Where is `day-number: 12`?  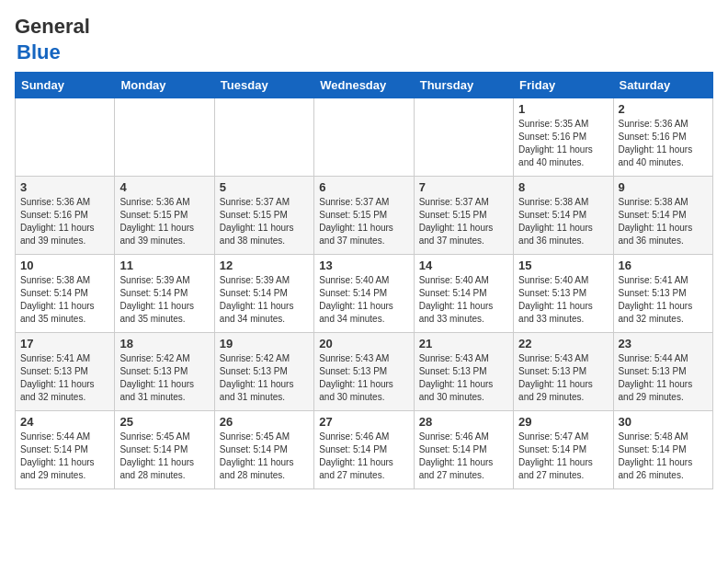
day-number: 12 is located at coordinates (265, 265).